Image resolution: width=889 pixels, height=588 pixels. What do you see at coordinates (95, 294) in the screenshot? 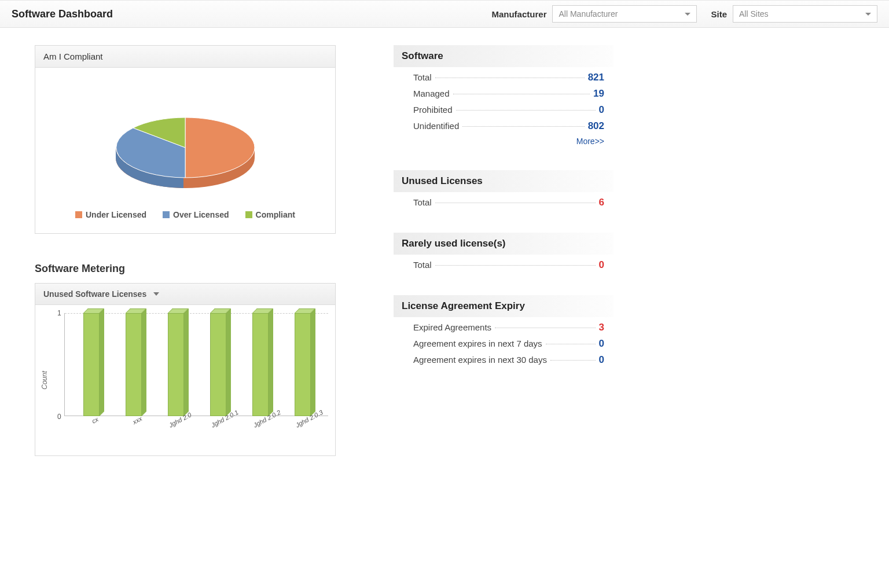
I see `metering-dropdown-label: Unused Software Licenses` at bounding box center [95, 294].